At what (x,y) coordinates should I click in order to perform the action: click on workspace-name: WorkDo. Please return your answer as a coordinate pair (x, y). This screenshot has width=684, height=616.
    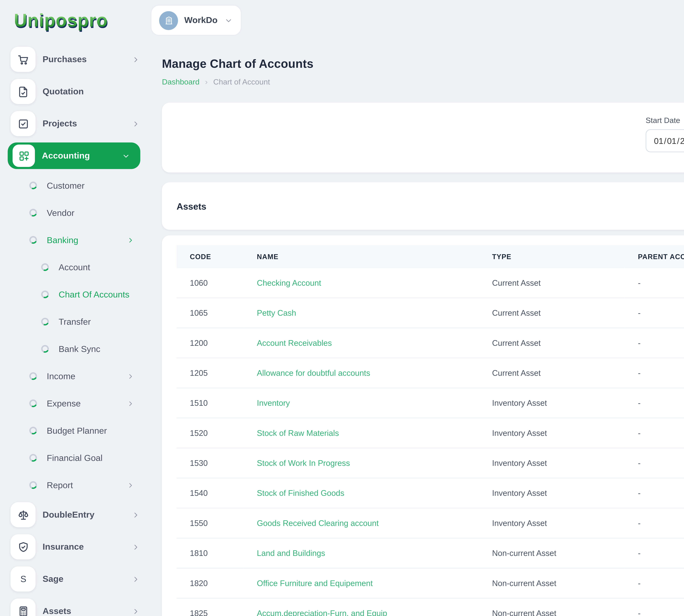
    Looking at the image, I should click on (201, 20).